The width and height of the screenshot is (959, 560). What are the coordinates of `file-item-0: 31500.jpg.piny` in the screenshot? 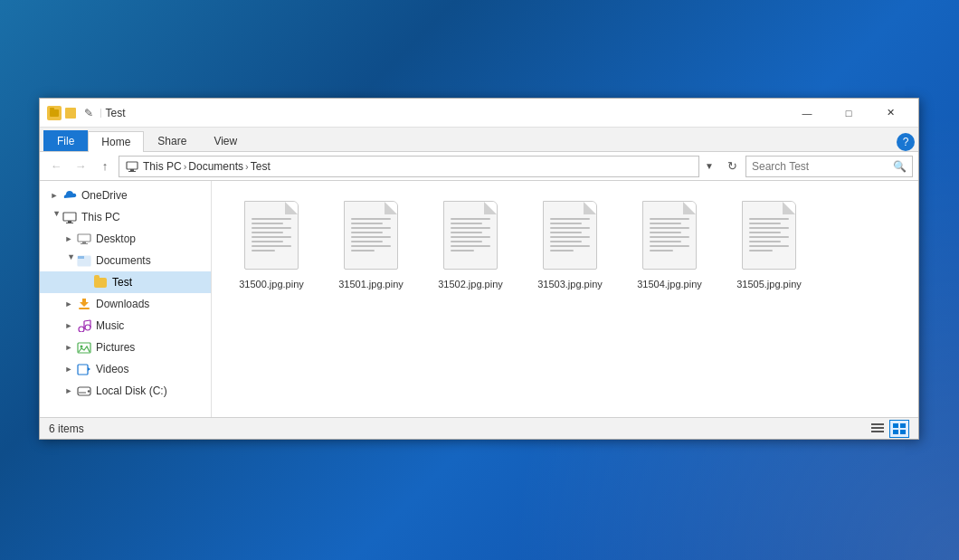 It's located at (271, 242).